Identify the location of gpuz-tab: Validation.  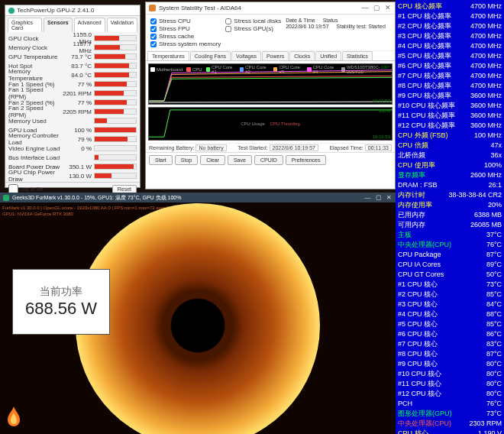
(122, 24).